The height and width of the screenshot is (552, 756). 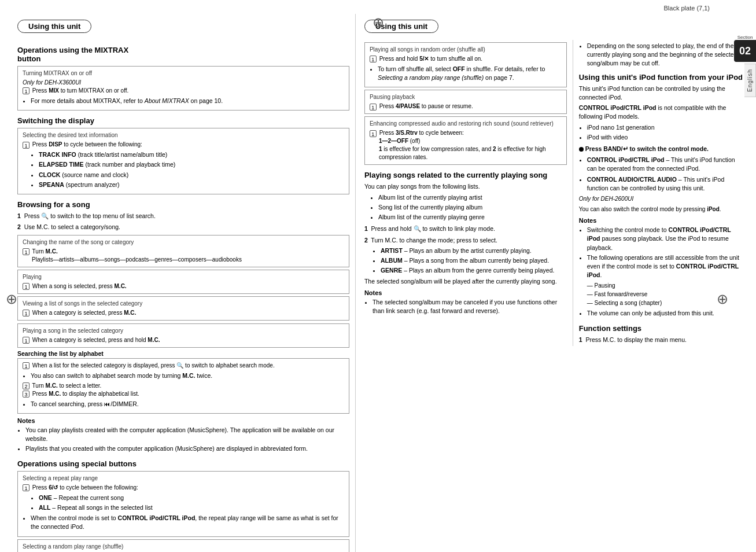 What do you see at coordinates (183, 227) in the screenshot?
I see `browsing-step2: 2 Use M.C. to select a category/song.` at bounding box center [183, 227].